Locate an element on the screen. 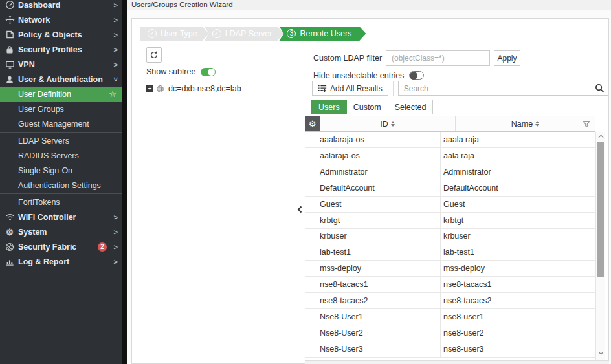 This screenshot has width=611, height=364. horizontal-scrollbar is located at coordinates (457, 362).